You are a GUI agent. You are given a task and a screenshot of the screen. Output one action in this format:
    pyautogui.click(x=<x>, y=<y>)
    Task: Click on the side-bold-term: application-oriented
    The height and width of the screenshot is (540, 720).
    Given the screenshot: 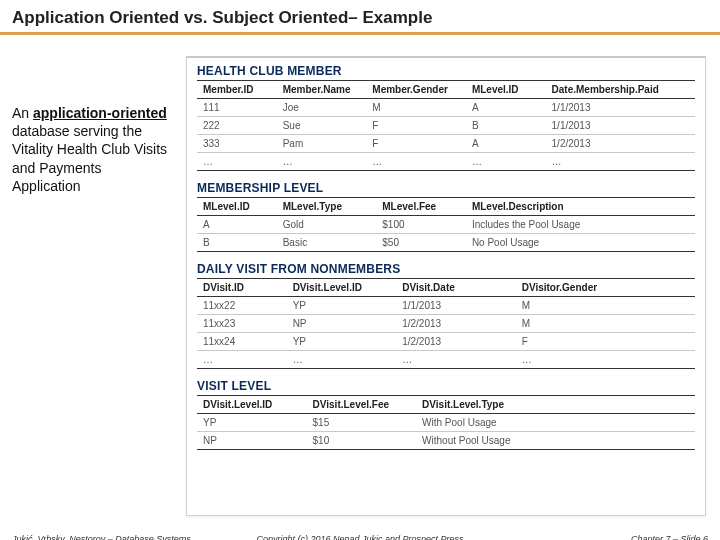 What is the action you would take?
    pyautogui.click(x=100, y=113)
    